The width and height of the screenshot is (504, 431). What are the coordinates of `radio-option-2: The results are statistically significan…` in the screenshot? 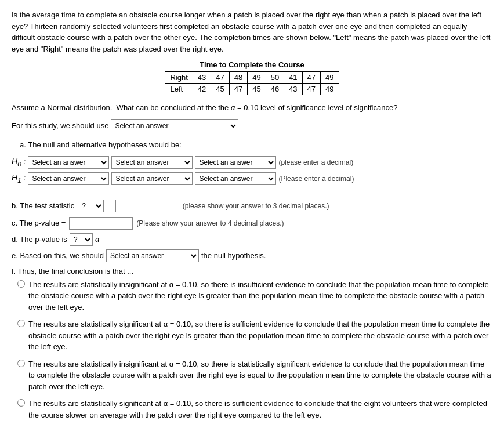 It's located at (255, 335).